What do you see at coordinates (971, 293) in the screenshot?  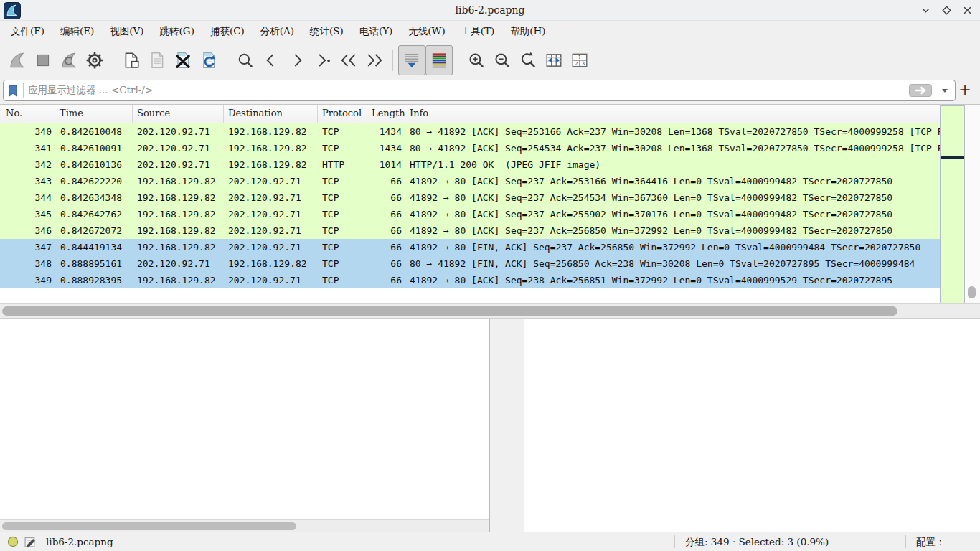 I see `vertical-scrollbar-thumb` at bounding box center [971, 293].